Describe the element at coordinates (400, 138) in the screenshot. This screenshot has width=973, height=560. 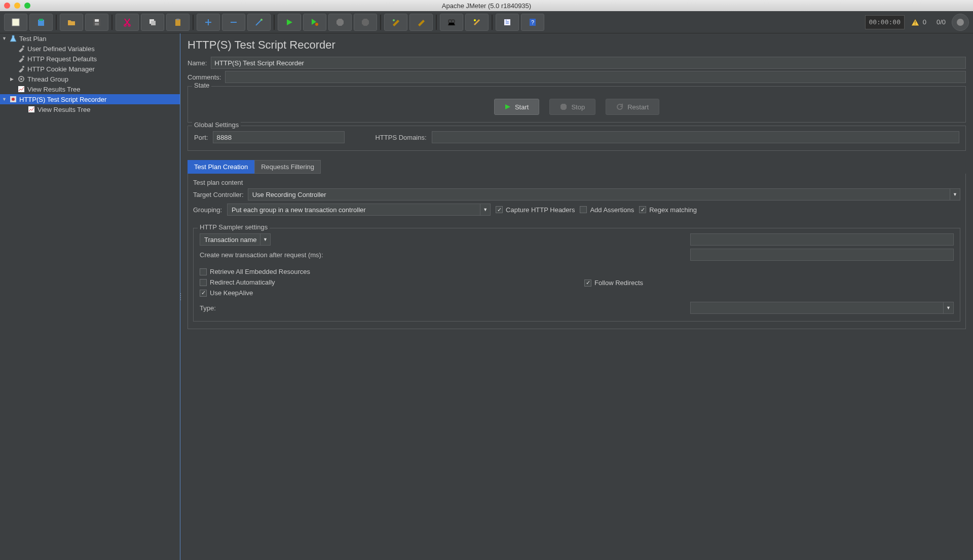
I see `https-domains-label: HTTPS Domains:` at that location.